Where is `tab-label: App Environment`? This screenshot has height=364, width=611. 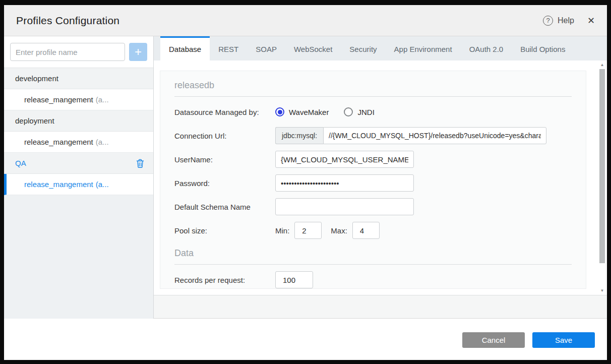 tab-label: App Environment is located at coordinates (423, 49).